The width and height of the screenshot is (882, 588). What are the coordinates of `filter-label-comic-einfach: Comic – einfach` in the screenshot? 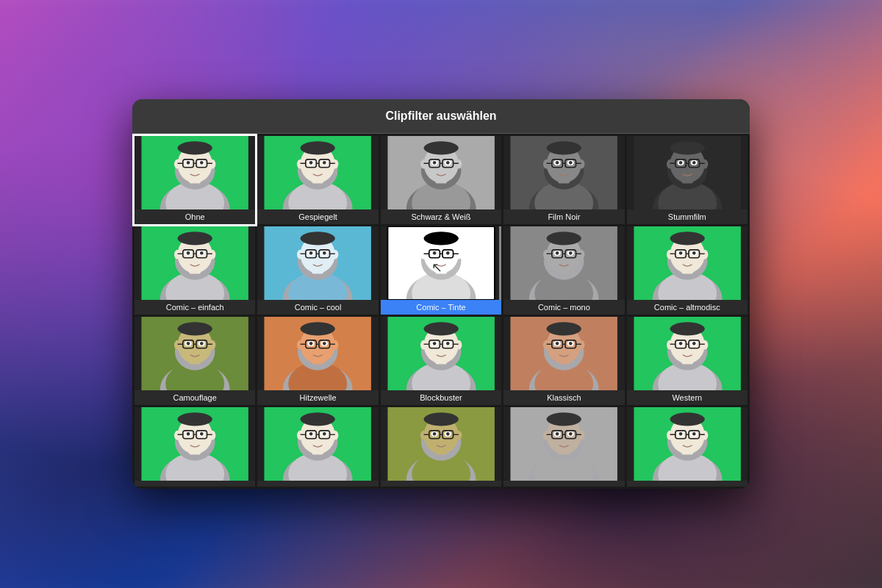 It's located at (195, 307).